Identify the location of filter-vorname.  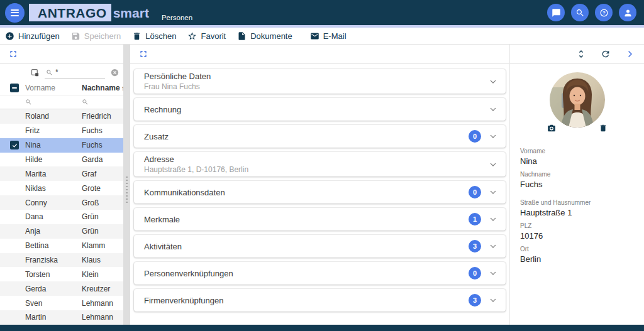
(53, 102).